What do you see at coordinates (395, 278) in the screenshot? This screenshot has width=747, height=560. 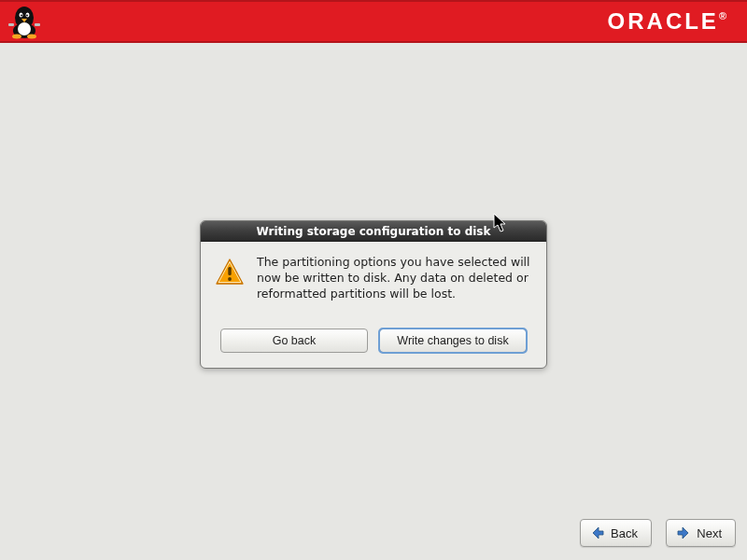 I see `dialog-message: The partitioning options you have select…` at bounding box center [395, 278].